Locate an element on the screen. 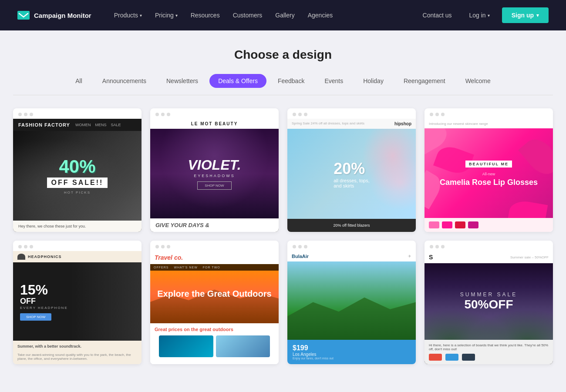 The width and height of the screenshot is (566, 392). travel-image: OFFERS WHAT'S NEW FOR TWO Explore the Gr… is located at coordinates (214, 294).